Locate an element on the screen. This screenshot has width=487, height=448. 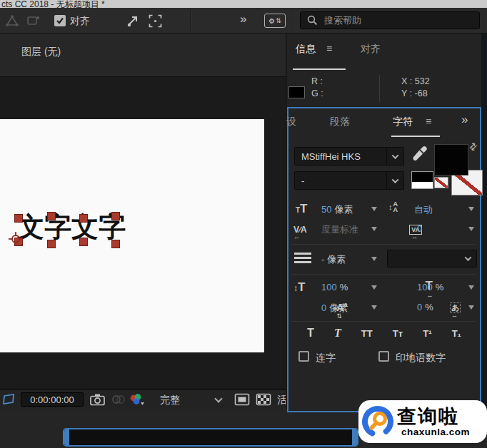
stroke-width-value: -像素 is located at coordinates (333, 260).